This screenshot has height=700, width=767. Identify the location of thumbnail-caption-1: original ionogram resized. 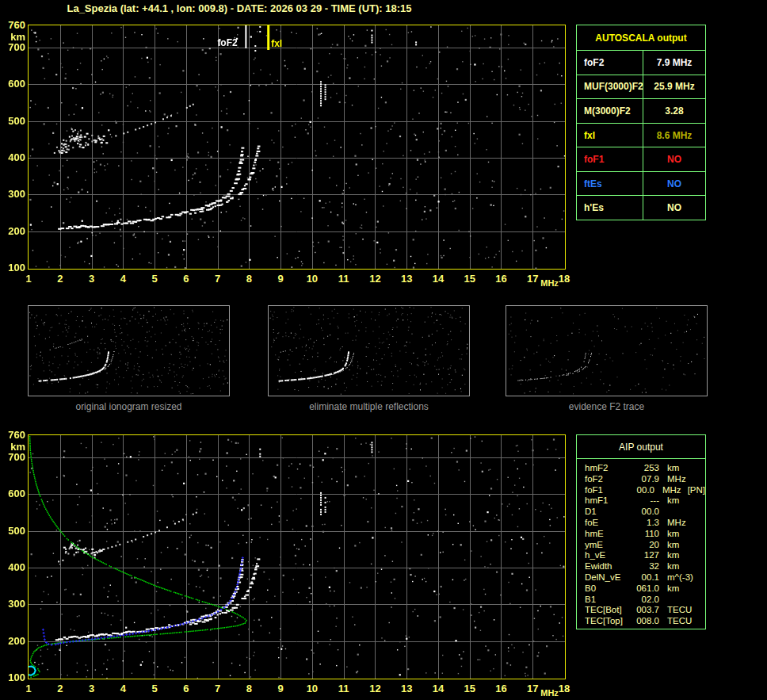
(128, 407).